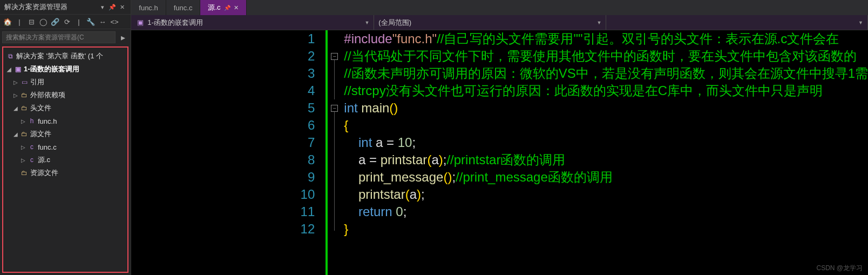 The height and width of the screenshot is (275, 868). Describe the element at coordinates (65, 7) in the screenshot. I see `panel-header: 解决方案资源管理器 ▾ 📌 ✕` at that location.